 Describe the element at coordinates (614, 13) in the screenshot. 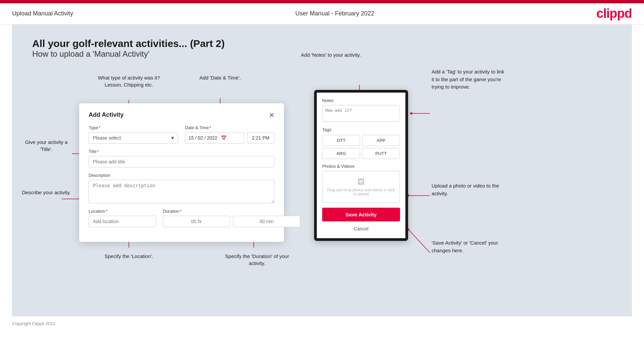

I see `logo: clippd` at that location.